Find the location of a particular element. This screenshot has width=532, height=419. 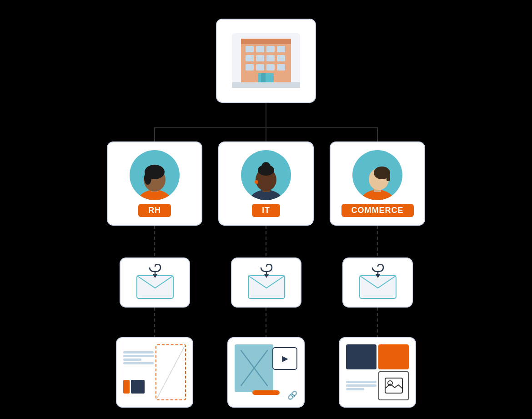

content-node-commerce is located at coordinates (377, 372).